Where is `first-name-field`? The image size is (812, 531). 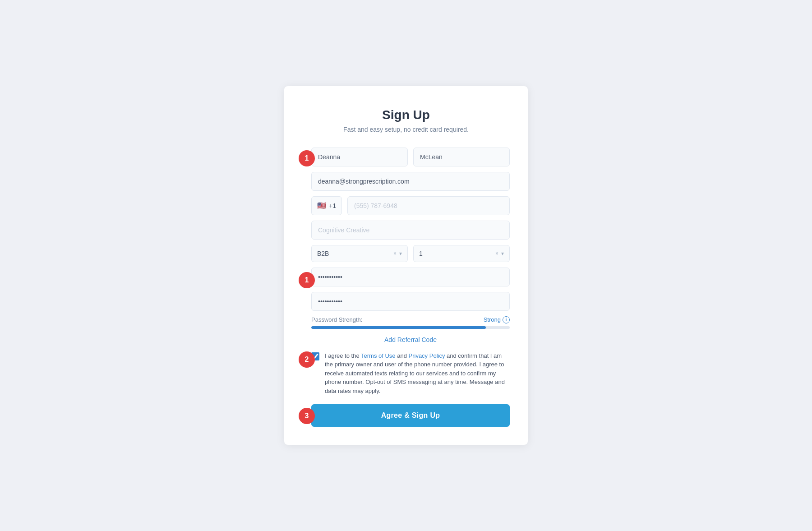
first-name-field is located at coordinates (360, 157).